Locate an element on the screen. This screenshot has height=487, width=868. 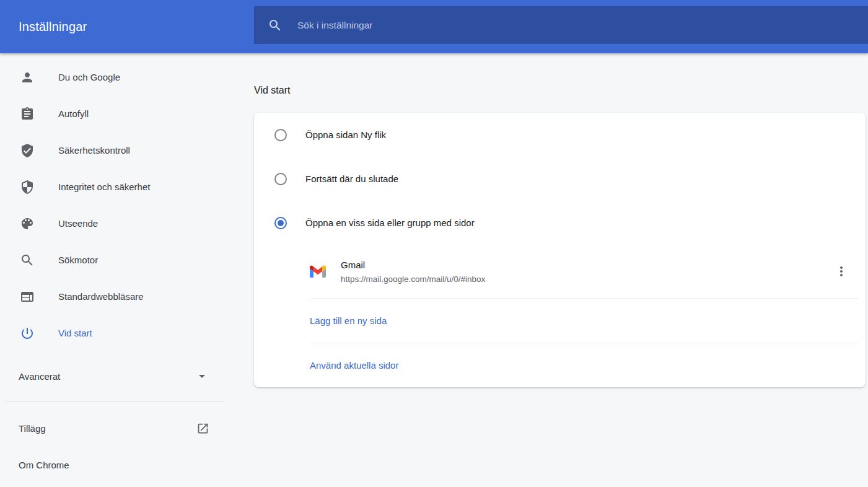
chevron-down-icon is located at coordinates (202, 376).